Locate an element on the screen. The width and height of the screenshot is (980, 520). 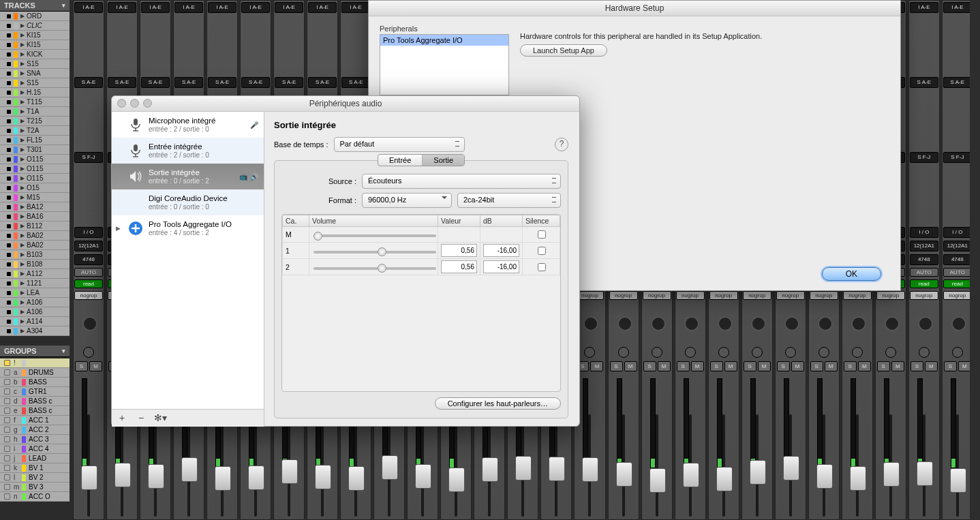
disclosure-right-icon: ▶ is located at coordinates (119, 228).